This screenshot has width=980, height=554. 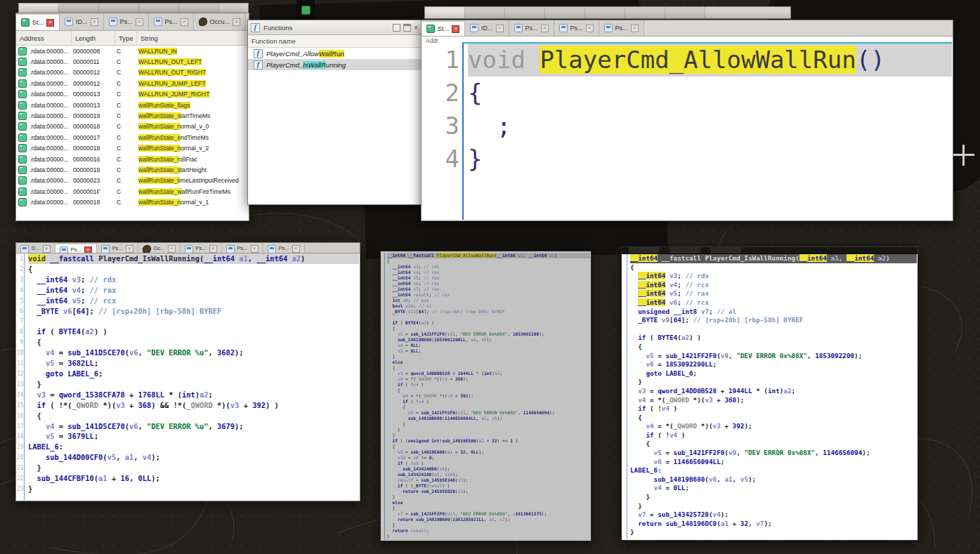 What do you see at coordinates (710, 126) in the screenshot?
I see `code-line: ;` at bounding box center [710, 126].